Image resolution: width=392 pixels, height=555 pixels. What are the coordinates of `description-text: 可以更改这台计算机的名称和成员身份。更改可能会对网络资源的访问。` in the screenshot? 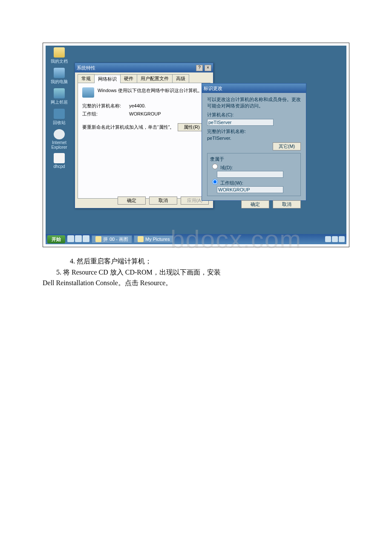 It's located at (254, 103).